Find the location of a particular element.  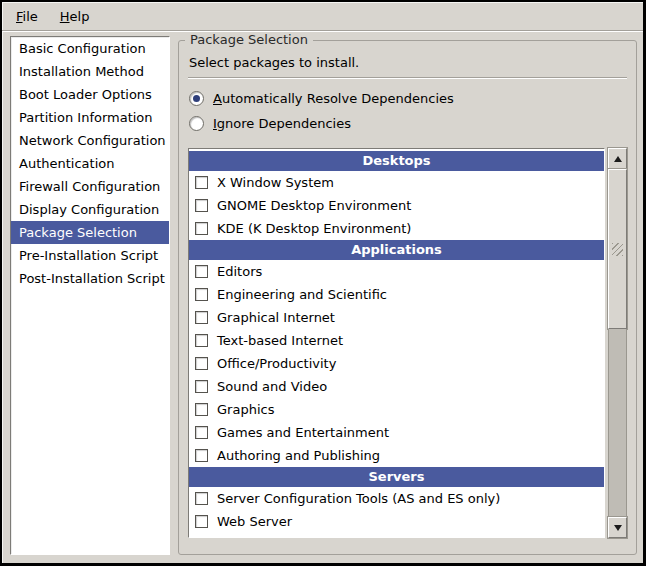

sidebar-item-installation-method: Installation Method is located at coordinates (90, 72).